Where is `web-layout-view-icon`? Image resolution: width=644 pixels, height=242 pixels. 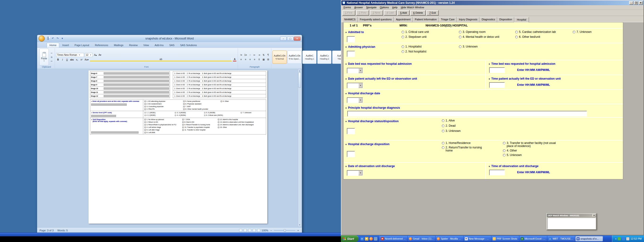 web-layout-view-icon is located at coordinates (250, 231).